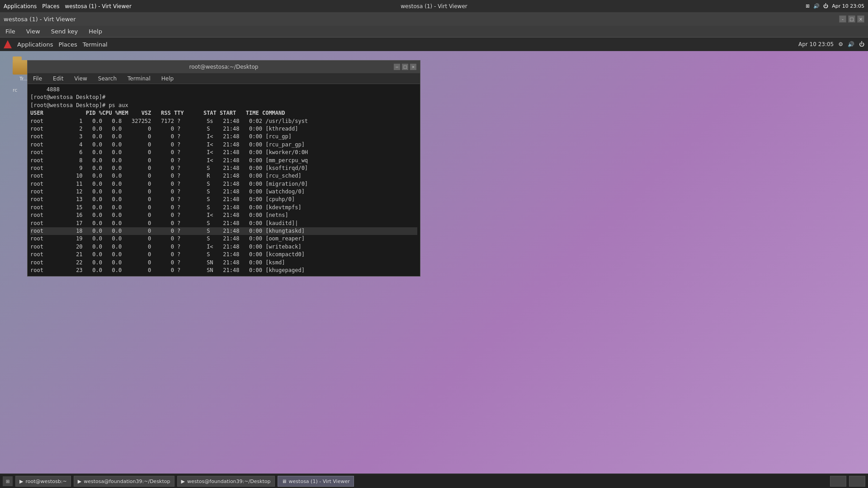 Image resolution: width=868 pixels, height=488 pixels. What do you see at coordinates (224, 98) in the screenshot?
I see `term-prompt-1: [root@westosa Desktop]#` at bounding box center [224, 98].